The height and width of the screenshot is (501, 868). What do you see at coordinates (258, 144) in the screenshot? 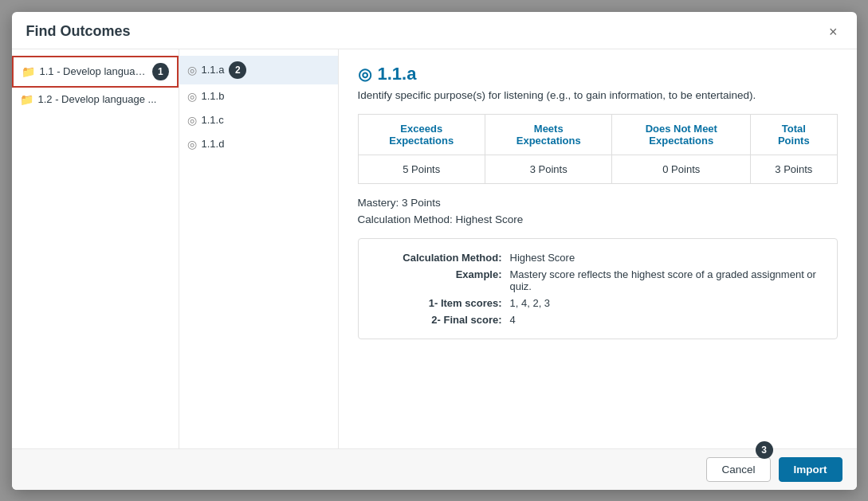
I see `outcome-item-1.1.d: ◎ 1.1.d` at bounding box center [258, 144].